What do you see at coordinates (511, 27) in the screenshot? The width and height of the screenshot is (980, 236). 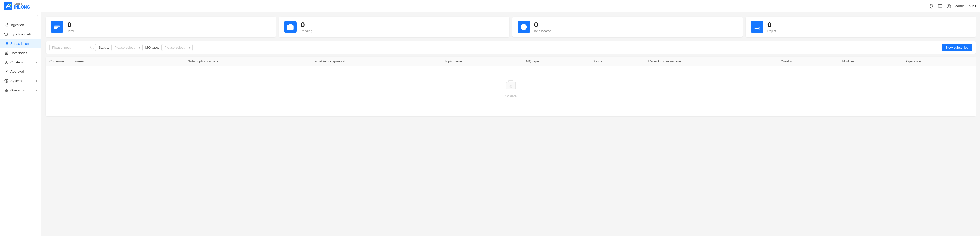 I see `stats-row: 0 Total 0` at bounding box center [511, 27].